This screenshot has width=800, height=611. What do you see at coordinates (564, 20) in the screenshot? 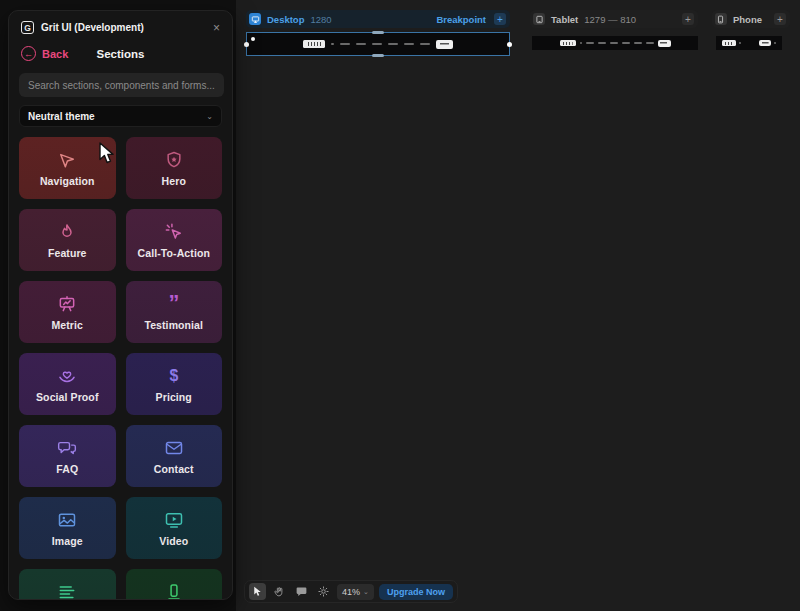
I see `tablet-frame-label: Tablet` at bounding box center [564, 20].